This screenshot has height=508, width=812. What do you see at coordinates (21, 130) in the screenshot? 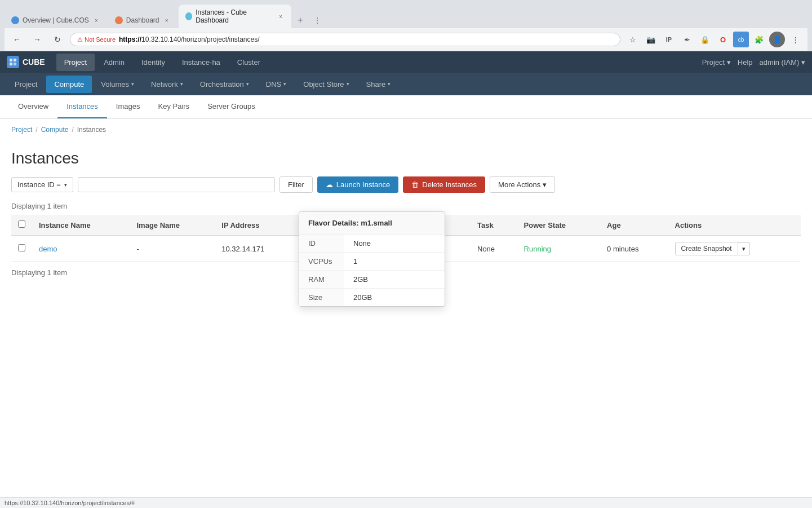
I see `breadcrumb-project: Project` at bounding box center [21, 130].